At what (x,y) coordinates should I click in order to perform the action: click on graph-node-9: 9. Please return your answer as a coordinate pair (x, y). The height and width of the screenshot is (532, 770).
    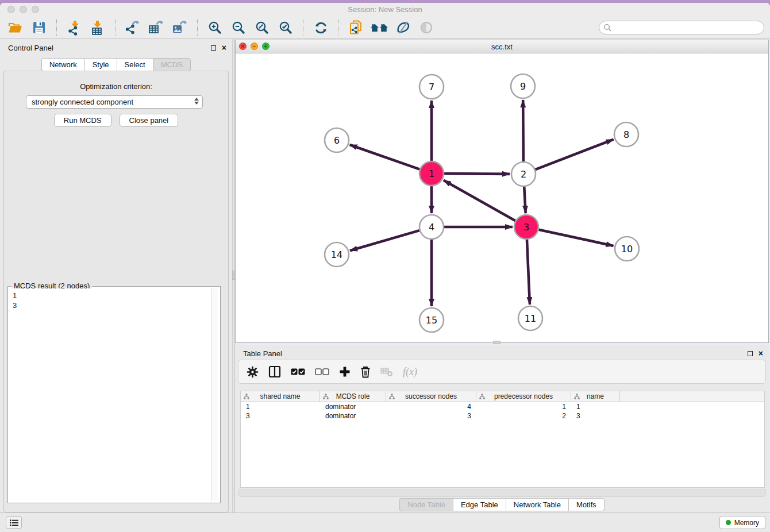
    Looking at the image, I should click on (523, 86).